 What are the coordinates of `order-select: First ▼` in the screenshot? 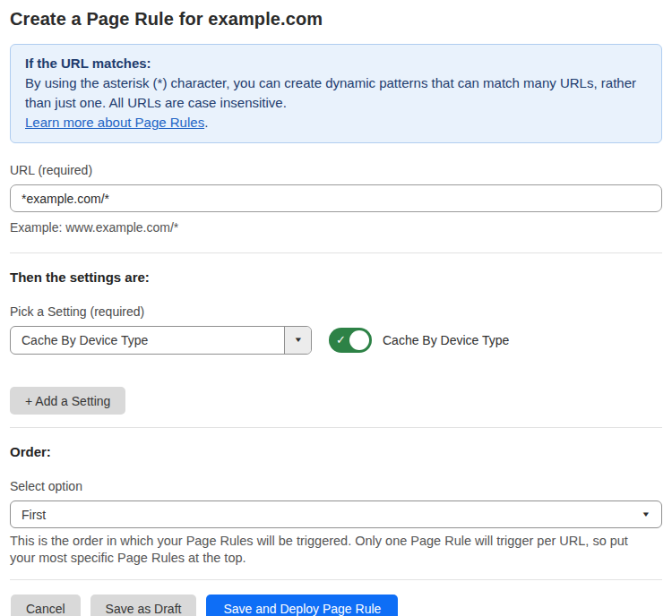 It's located at (336, 514).